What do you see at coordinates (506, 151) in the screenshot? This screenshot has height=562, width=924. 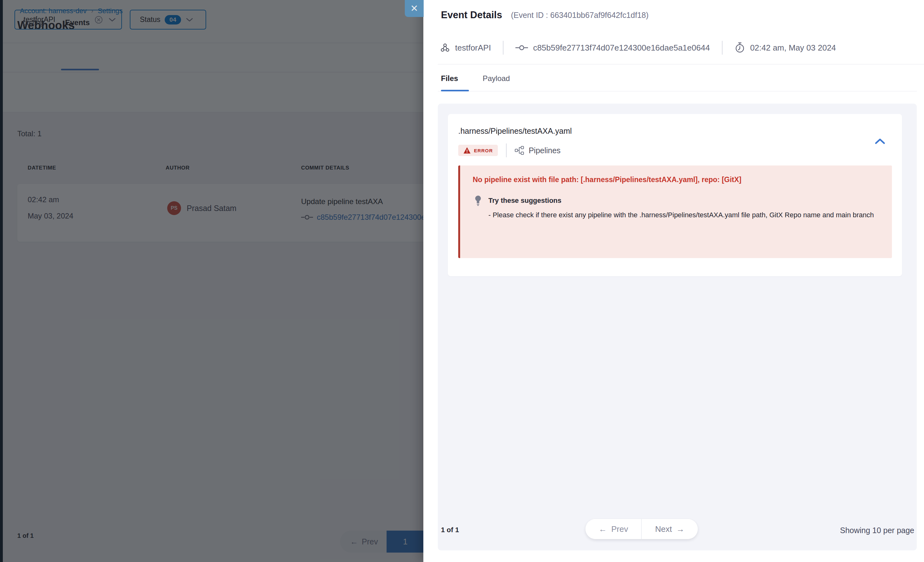 I see `status-divider` at bounding box center [506, 151].